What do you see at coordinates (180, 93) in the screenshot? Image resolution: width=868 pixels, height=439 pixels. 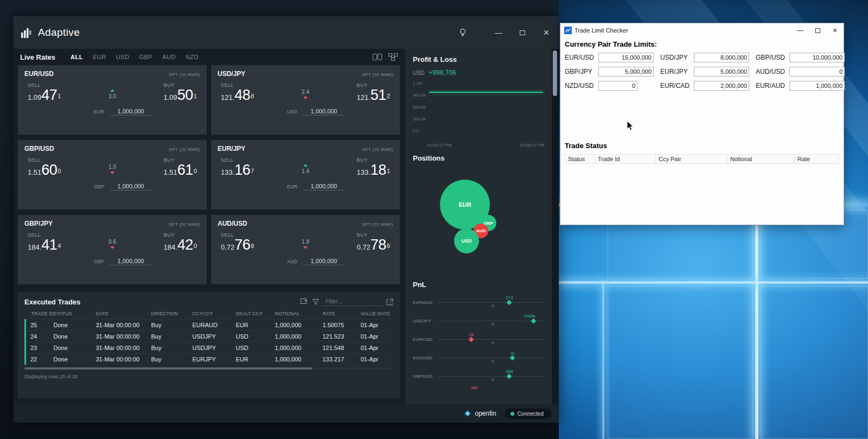 I see `buy-price-button: BUY1.09501` at bounding box center [180, 93].